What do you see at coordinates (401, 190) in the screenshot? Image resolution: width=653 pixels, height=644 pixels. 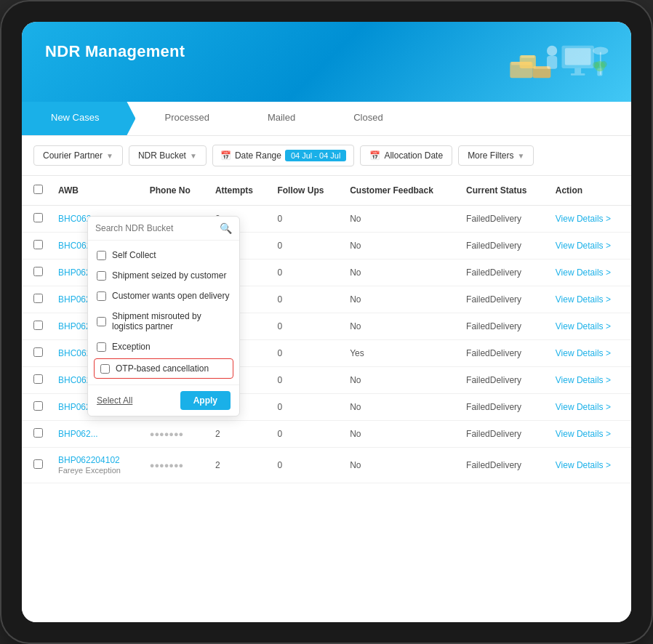 I see `col-feedback: Customer Feedback` at bounding box center [401, 190].